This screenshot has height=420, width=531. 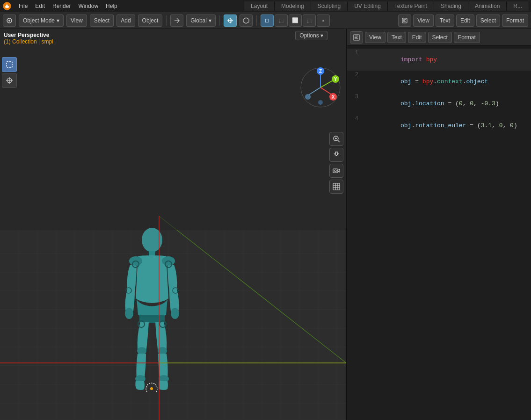 What do you see at coordinates (320, 71) in the screenshot?
I see `svg-text: Z` at bounding box center [320, 71].